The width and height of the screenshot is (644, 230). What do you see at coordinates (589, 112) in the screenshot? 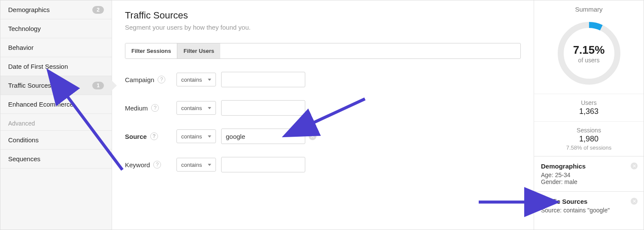
I see `stat-value: 1,363` at bounding box center [589, 112].